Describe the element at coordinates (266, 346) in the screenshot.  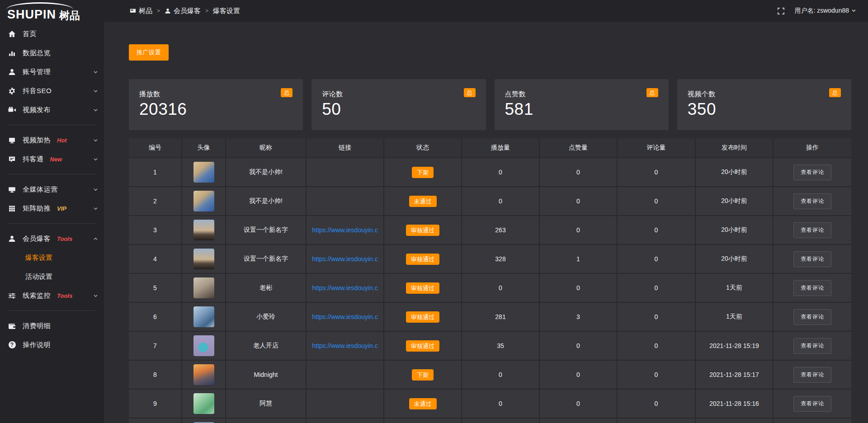
I see `nickname-cell: 老人开店` at that location.